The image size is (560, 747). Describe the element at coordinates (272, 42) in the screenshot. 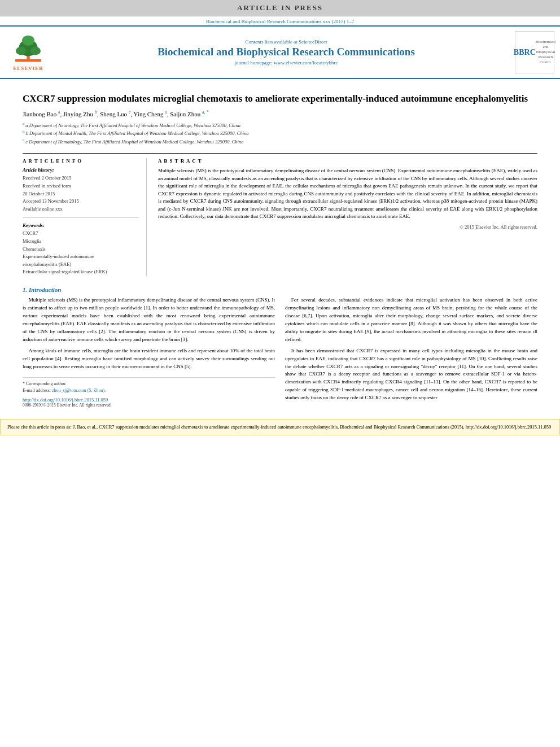

I see `contents-label: Contents lists available at` at that location.